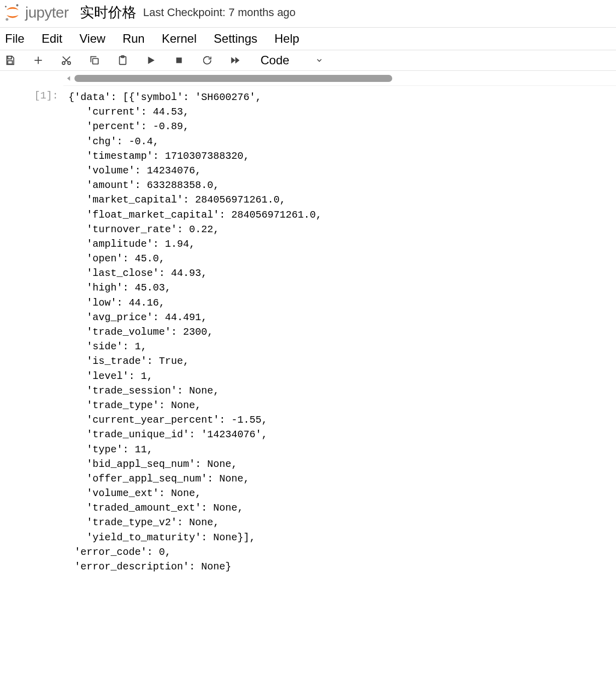  Describe the element at coordinates (233, 78) in the screenshot. I see `scrollbar-thumb` at that location.